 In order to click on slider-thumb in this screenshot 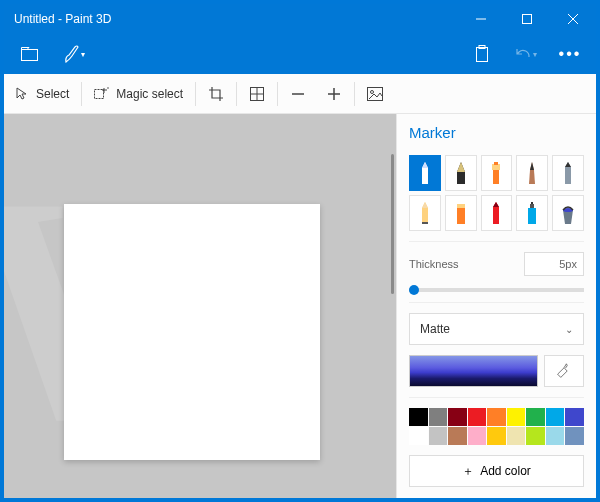, I will do `click(414, 290)`.